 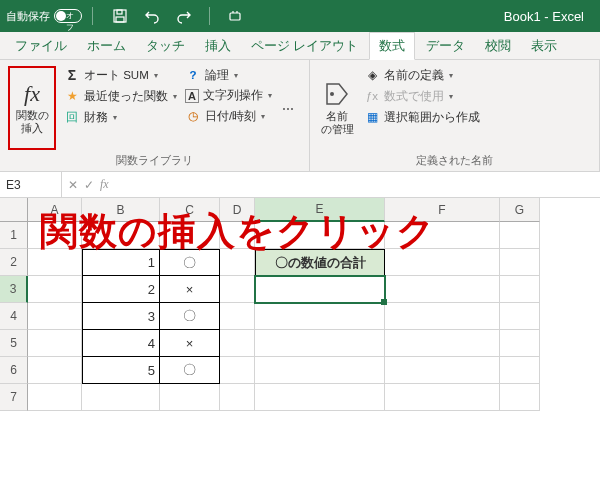 What do you see at coordinates (320, 262) in the screenshot?
I see `cell: 〇の数値の合計` at bounding box center [320, 262].